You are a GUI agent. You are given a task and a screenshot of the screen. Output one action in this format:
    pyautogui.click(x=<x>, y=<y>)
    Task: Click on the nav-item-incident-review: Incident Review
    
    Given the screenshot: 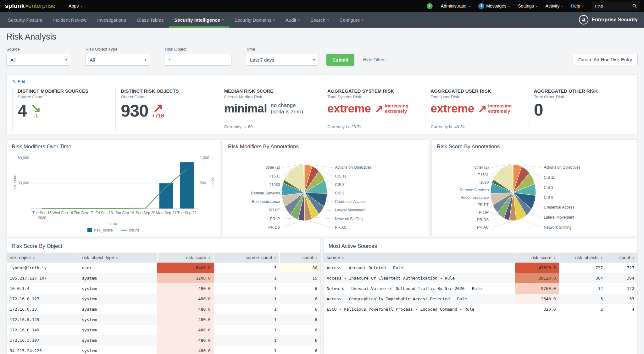 What is the action you would take?
    pyautogui.click(x=70, y=20)
    